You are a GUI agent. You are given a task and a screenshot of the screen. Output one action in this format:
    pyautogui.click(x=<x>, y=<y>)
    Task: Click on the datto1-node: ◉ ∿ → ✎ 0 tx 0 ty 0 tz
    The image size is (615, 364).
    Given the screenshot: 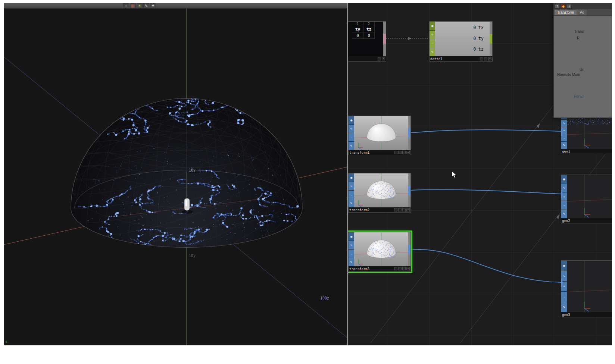 What is the action you would take?
    pyautogui.click(x=461, y=41)
    